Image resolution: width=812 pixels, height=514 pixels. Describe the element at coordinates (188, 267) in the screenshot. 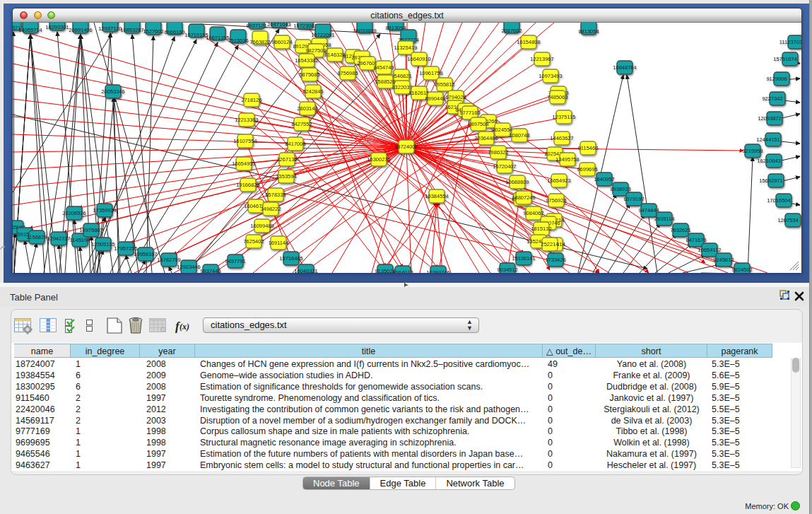

I see `svg-text: 12923446` at that location.